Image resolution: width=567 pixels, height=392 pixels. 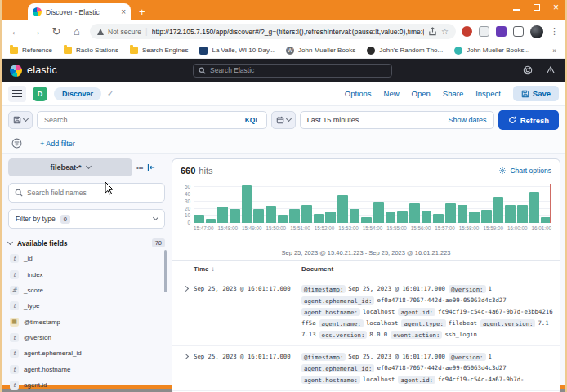 What do you see at coordinates (87, 305) in the screenshot?
I see `field-item: t_type` at bounding box center [87, 305].